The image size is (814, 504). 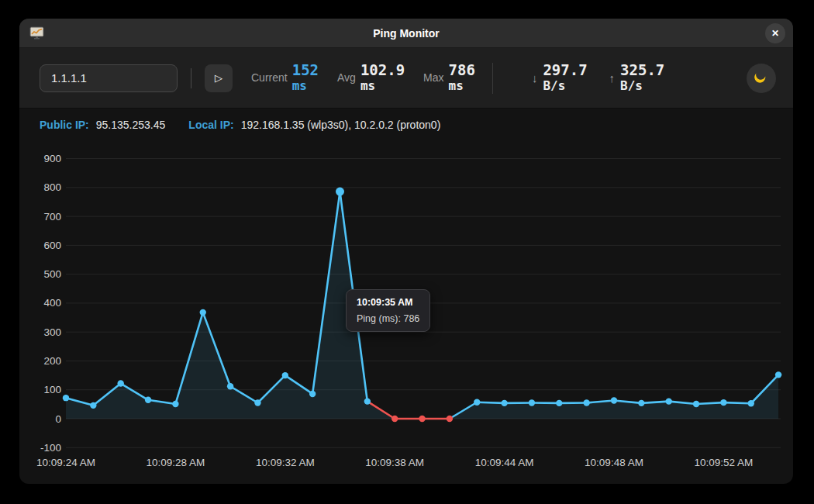 I want to click on download-arrow-icon: ↓, so click(x=535, y=78).